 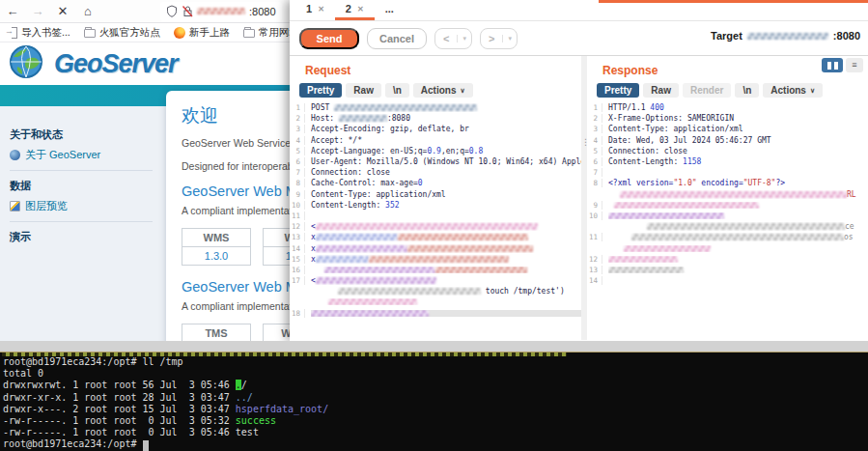 I want to click on repeater-tab: 1✕, so click(x=315, y=10).